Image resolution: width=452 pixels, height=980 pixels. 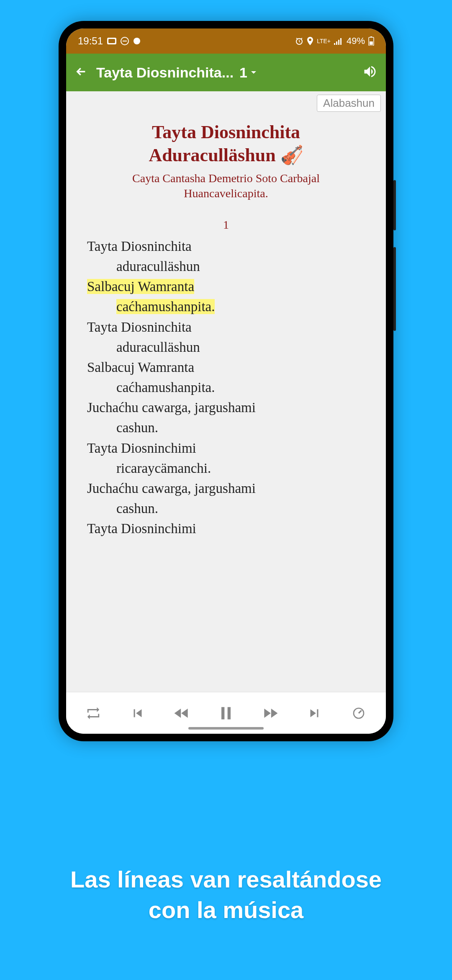 What do you see at coordinates (226, 895) in the screenshot?
I see `promo-caption: Las líneas van resaltándose con la músic…` at bounding box center [226, 895].